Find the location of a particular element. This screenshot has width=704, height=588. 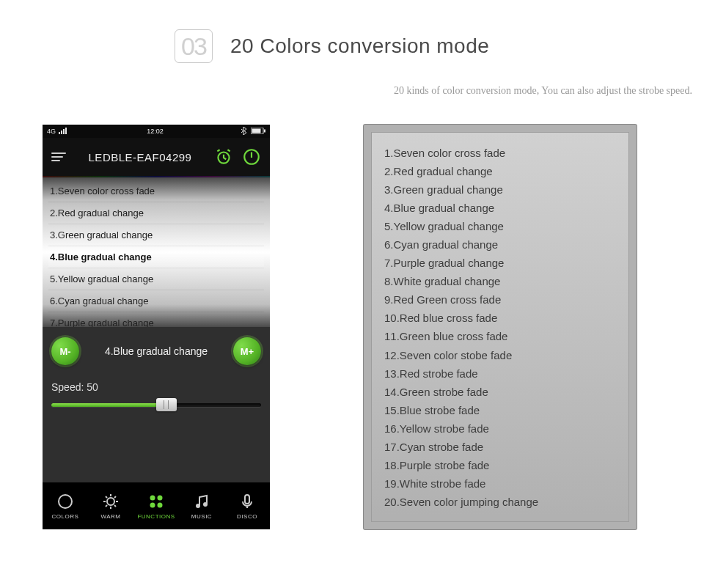

tab-label: MUSIC is located at coordinates (202, 516).